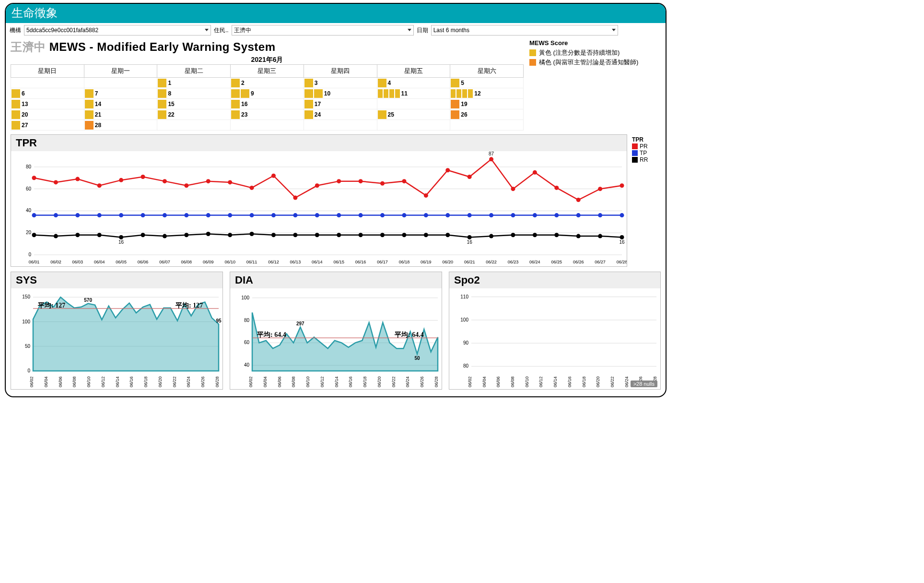 The image size is (924, 583). I want to click on calendar-cell: 8, so click(194, 94).